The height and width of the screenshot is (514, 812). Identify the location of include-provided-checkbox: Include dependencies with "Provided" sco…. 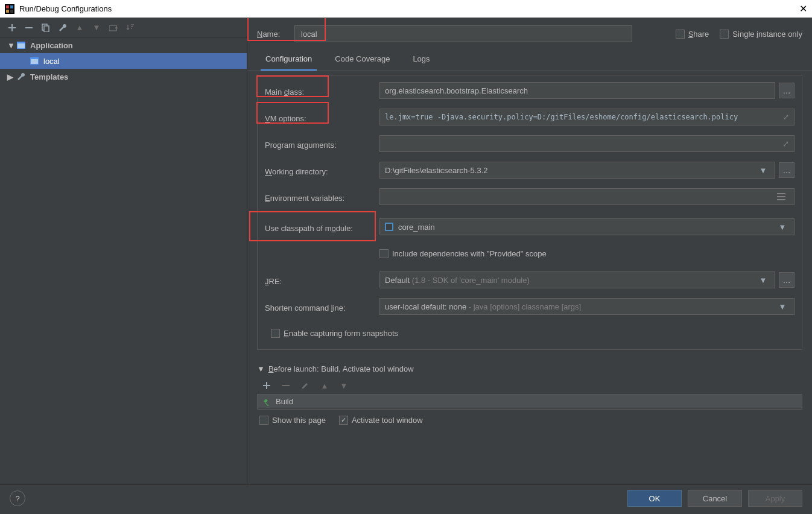
(463, 253).